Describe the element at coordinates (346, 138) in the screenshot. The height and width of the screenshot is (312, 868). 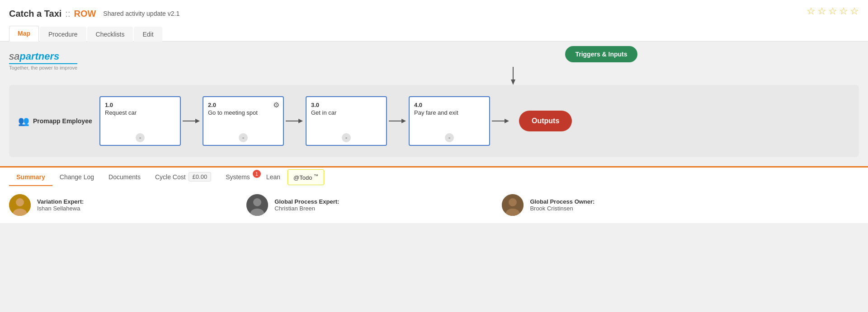
I see `step-3-minus: -` at that location.